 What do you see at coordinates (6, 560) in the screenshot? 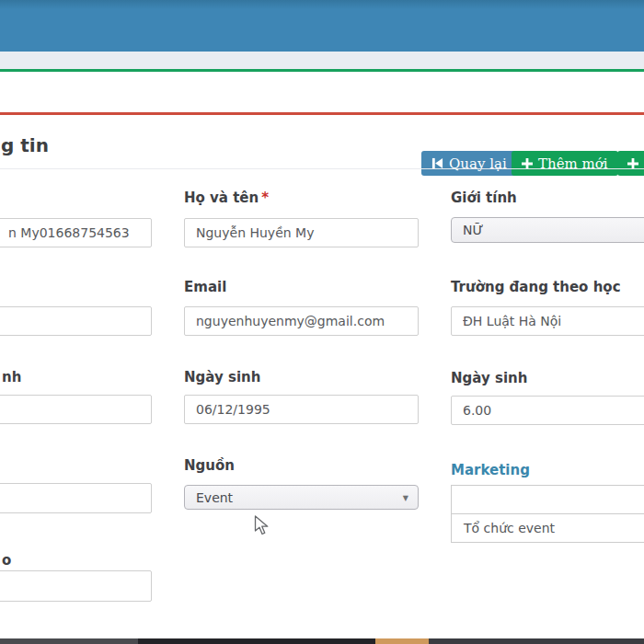
I see `left-field5-label: o` at bounding box center [6, 560].